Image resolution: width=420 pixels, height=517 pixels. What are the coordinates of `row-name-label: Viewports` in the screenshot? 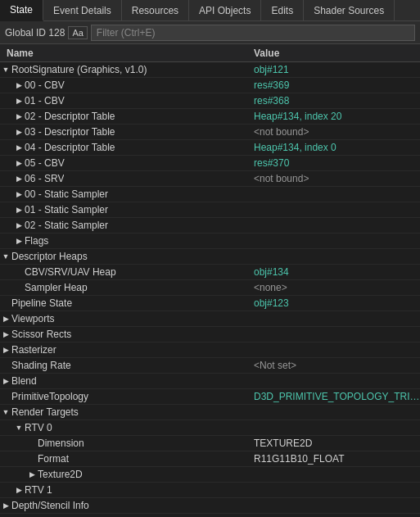 It's located at (33, 319).